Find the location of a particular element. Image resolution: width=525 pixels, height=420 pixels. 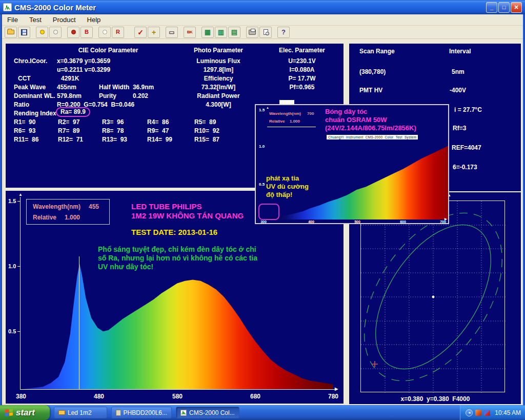

task-label: CMS-2000 Col... is located at coordinates (212, 413).